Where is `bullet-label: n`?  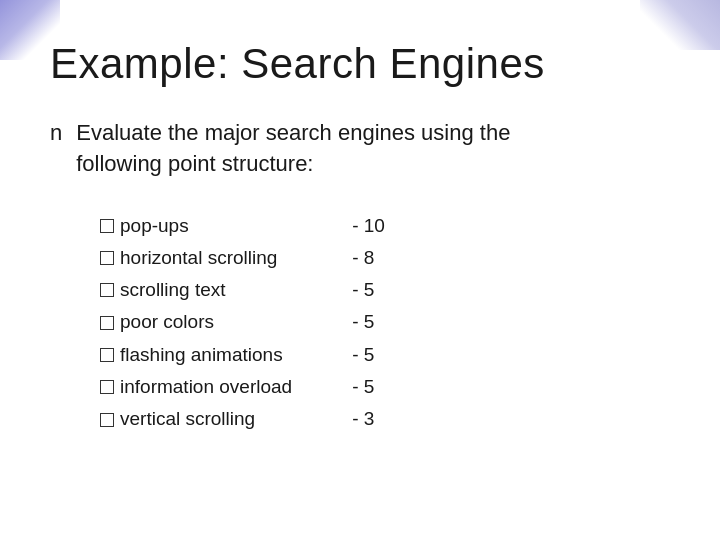
bullet-label: n is located at coordinates (56, 133).